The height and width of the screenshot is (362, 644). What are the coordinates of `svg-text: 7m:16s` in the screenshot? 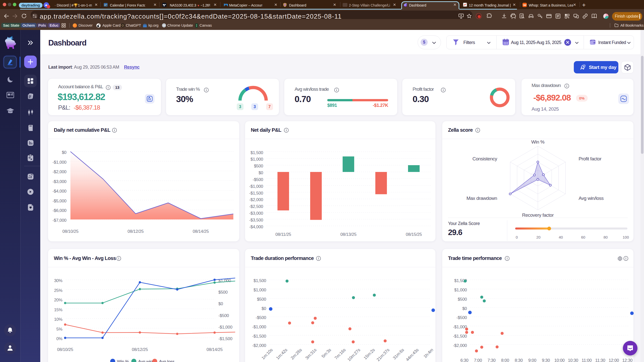 It's located at (340, 354).